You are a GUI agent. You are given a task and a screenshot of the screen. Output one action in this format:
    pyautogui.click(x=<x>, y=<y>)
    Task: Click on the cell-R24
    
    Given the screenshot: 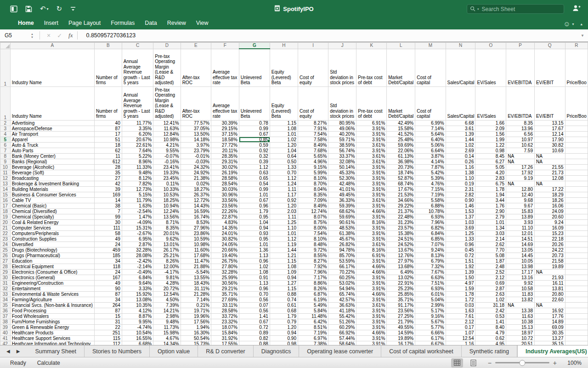 What is the action you would take?
    pyautogui.click(x=577, y=244)
    